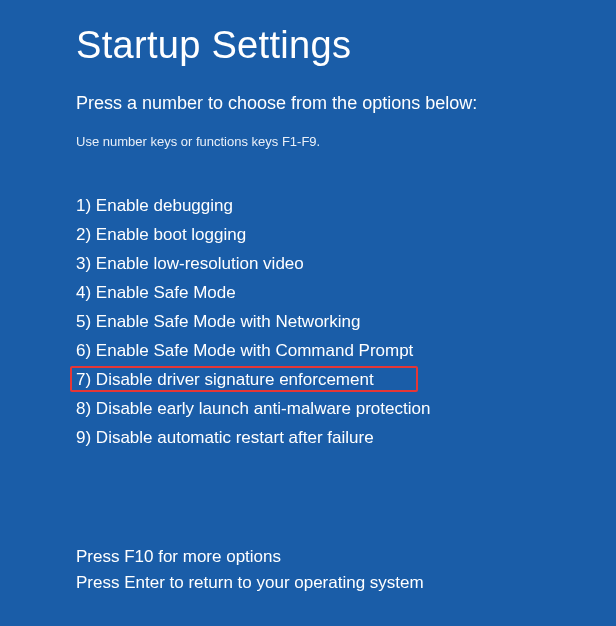 This screenshot has height=626, width=616. I want to click on option-label: Disable driver signature enforcement, so click(235, 380).